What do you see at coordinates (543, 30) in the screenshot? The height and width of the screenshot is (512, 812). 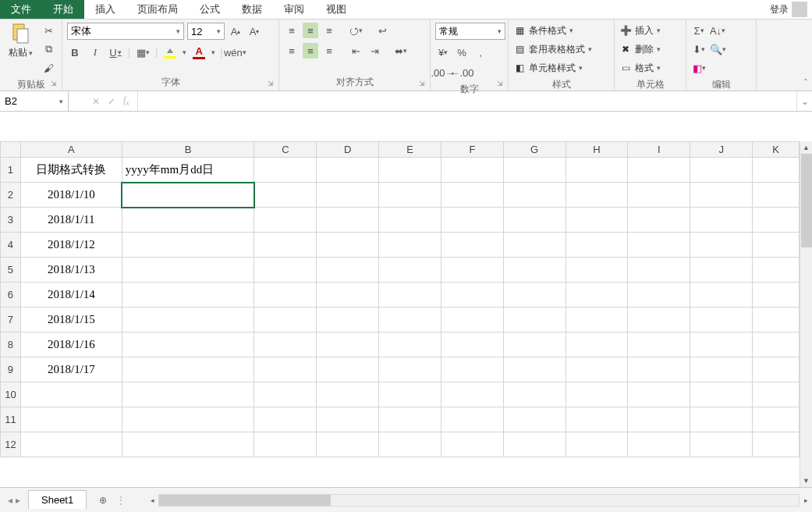 I see `conditional-format-button: ▦ 条件格式▾` at bounding box center [543, 30].